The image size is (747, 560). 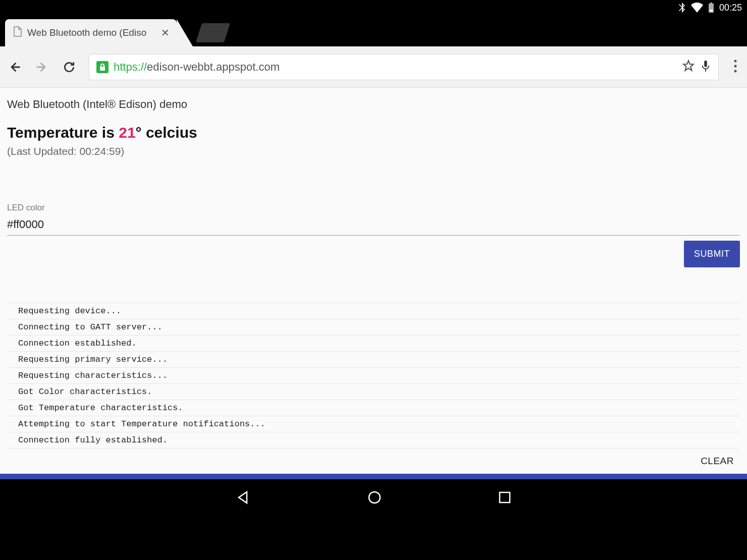 I want to click on log-line: Requesting device..., so click(x=374, y=311).